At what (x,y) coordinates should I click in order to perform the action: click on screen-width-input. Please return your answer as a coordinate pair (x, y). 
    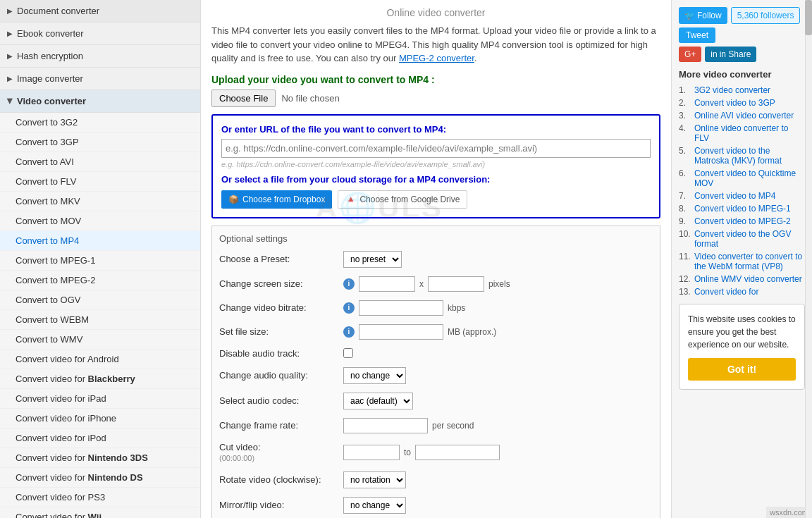
    Looking at the image, I should click on (387, 284).